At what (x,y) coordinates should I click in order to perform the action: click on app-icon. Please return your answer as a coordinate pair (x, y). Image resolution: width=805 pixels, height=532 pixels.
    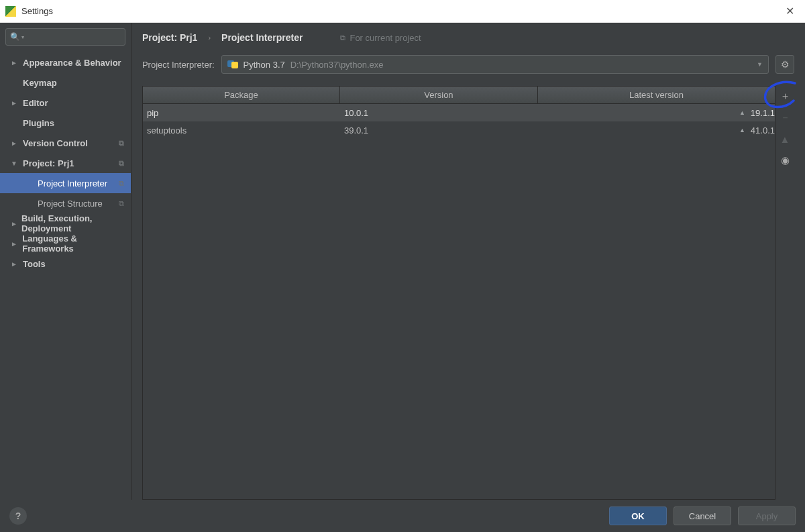
    Looking at the image, I should click on (11, 11).